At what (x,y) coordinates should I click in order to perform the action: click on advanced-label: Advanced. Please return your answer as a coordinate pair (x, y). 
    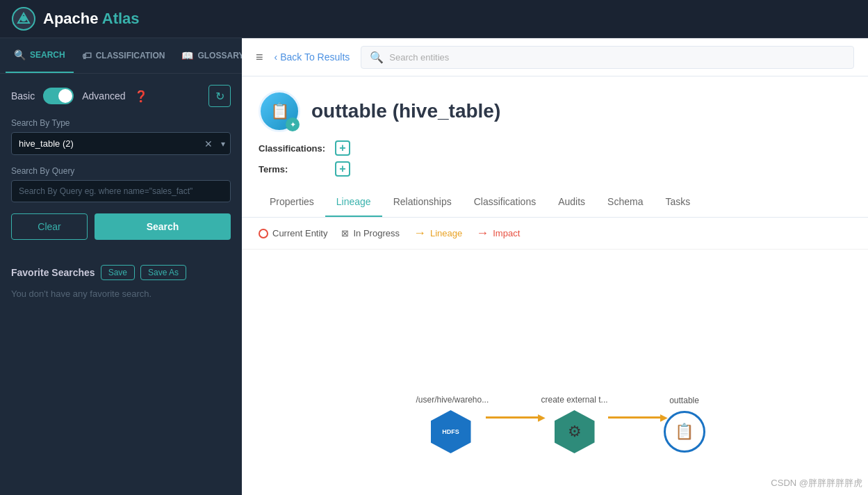
    Looking at the image, I should click on (104, 96).